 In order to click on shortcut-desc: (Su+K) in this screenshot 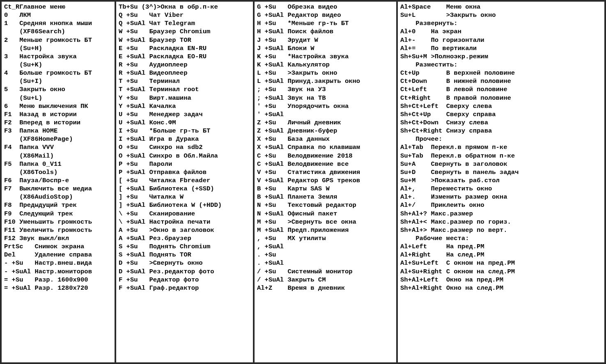, I will do `click(31, 65)`.